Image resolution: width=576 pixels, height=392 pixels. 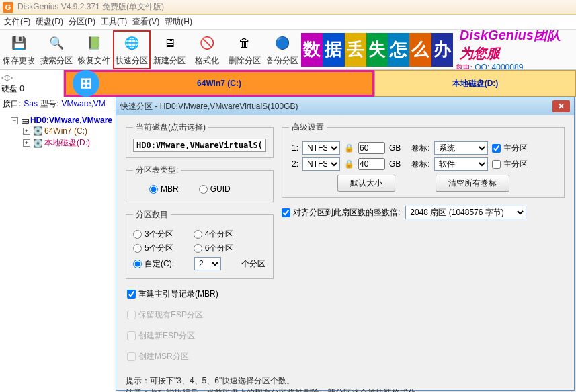 What do you see at coordinates (91, 7) in the screenshot?
I see `window-title: DiskGenius V4.9.2.371 免费版(单文件版)` at bounding box center [91, 7].